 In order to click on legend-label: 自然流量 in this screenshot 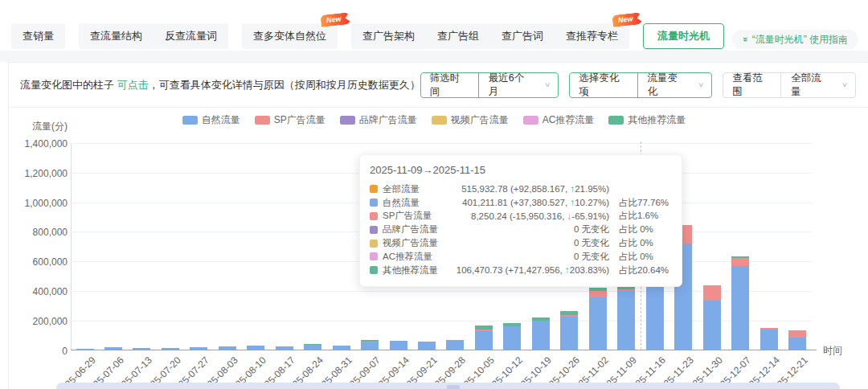, I will do `click(221, 121)`.